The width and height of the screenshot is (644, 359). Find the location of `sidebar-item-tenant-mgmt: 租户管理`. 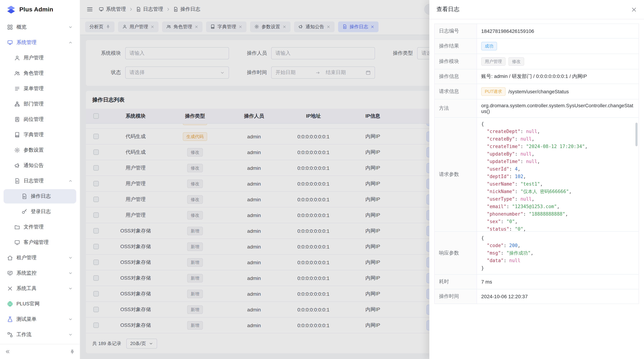

sidebar-item-tenant-mgmt: 租户管理 is located at coordinates (40, 258).